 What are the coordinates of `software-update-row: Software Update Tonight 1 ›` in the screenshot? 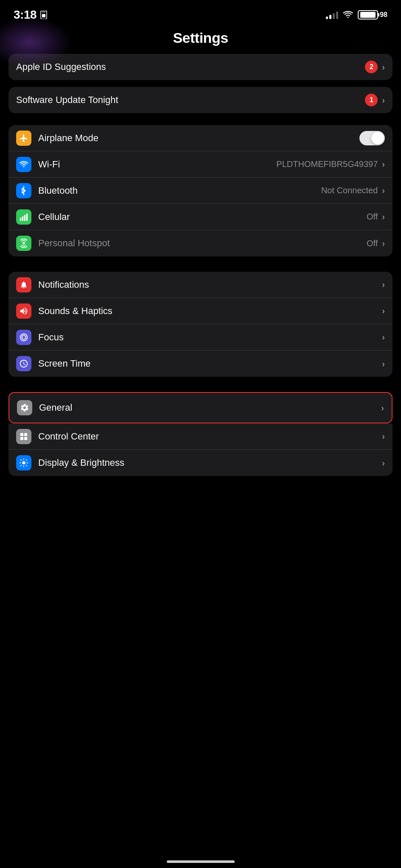 It's located at (200, 100).